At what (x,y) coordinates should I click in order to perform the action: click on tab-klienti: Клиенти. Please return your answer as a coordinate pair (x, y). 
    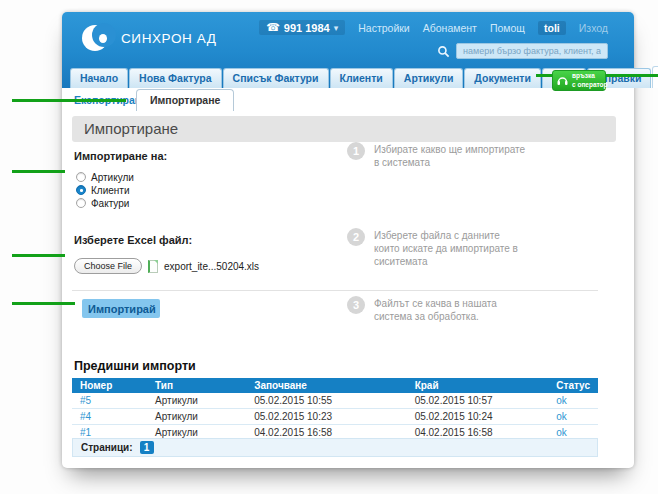
    Looking at the image, I should click on (362, 78).